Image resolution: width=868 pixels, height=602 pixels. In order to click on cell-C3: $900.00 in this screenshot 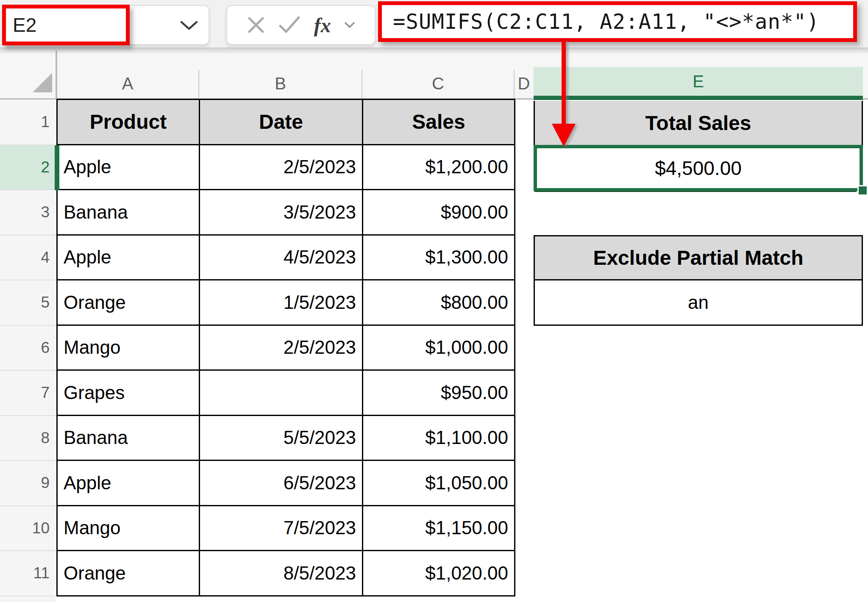, I will do `click(439, 213)`.